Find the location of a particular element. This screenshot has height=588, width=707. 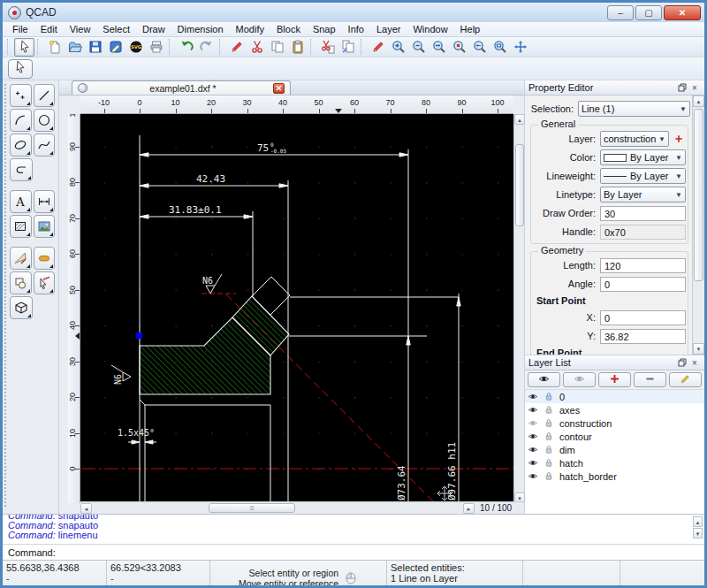

arc-tool-button is located at coordinates (21, 120).